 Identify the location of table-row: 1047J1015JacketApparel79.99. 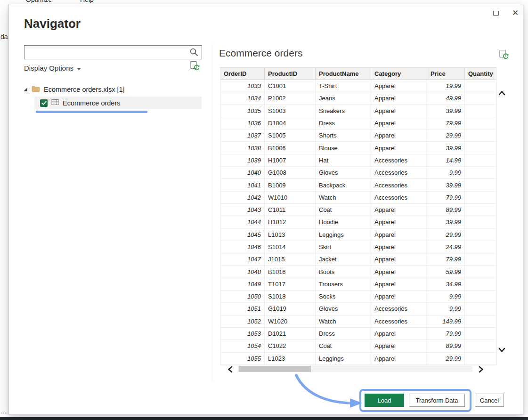
(358, 259).